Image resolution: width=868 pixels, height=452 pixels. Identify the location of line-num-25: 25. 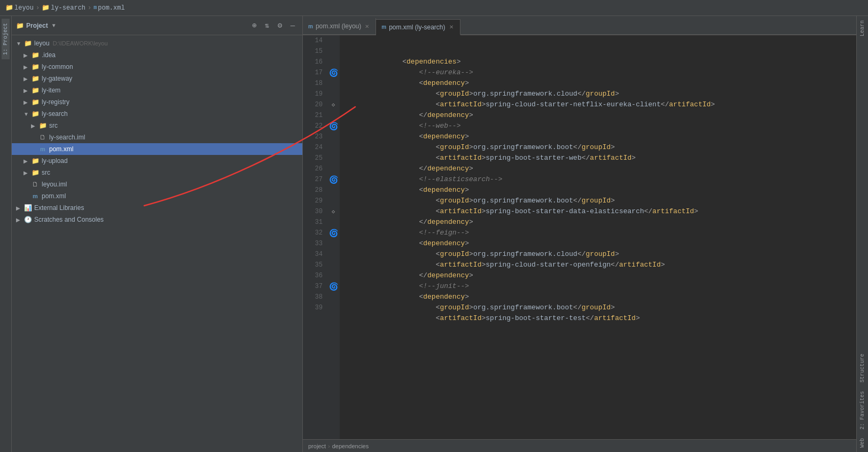
(315, 158).